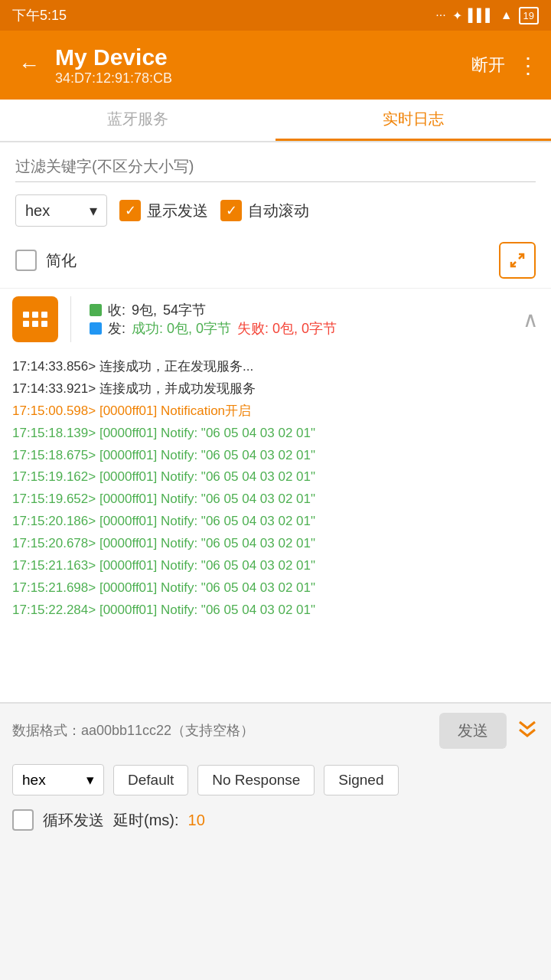  I want to click on send-input, so click(221, 730).